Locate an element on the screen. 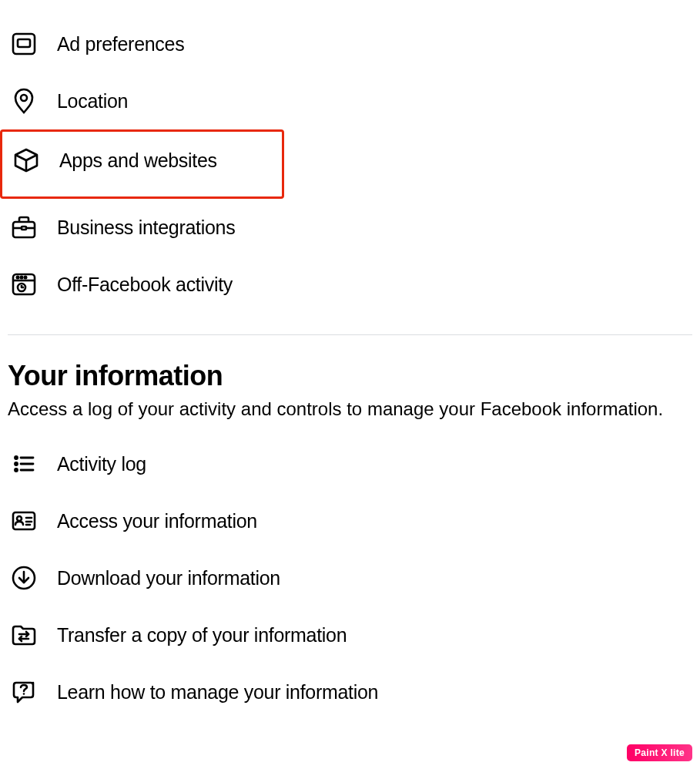 This screenshot has width=700, height=769. menu-item-transfer-copy: Transfer a copy of your information is located at coordinates (350, 635).